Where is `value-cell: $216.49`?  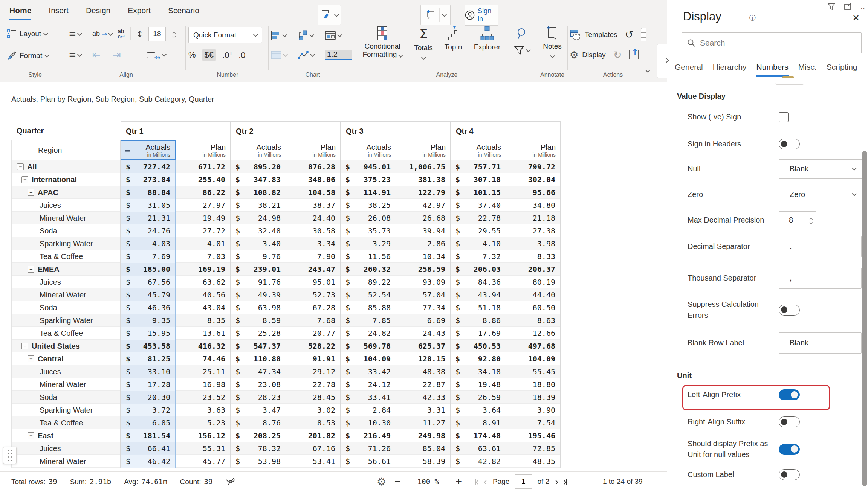 value-cell: $216.49 is located at coordinates (368, 436).